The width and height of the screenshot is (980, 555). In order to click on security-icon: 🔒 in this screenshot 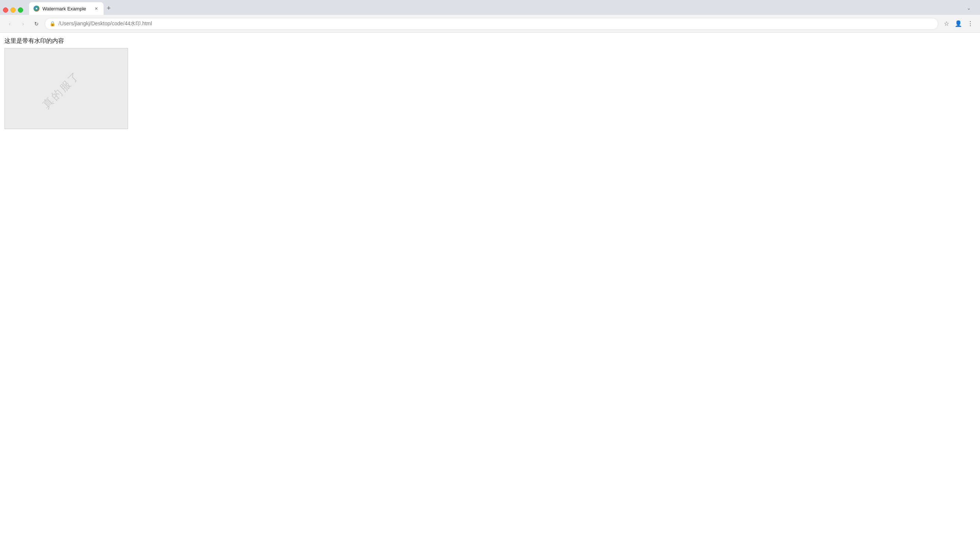, I will do `click(53, 24)`.